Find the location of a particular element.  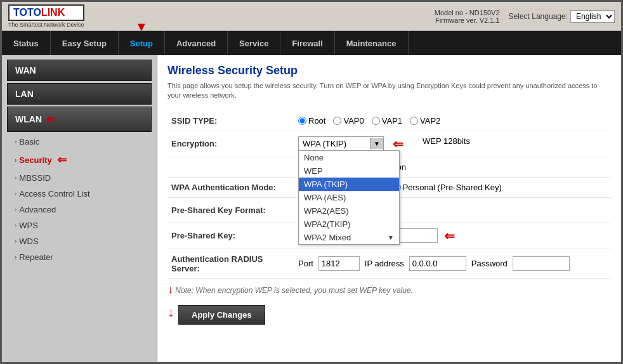

apply-area: ↓ Apply Changes is located at coordinates (390, 312).